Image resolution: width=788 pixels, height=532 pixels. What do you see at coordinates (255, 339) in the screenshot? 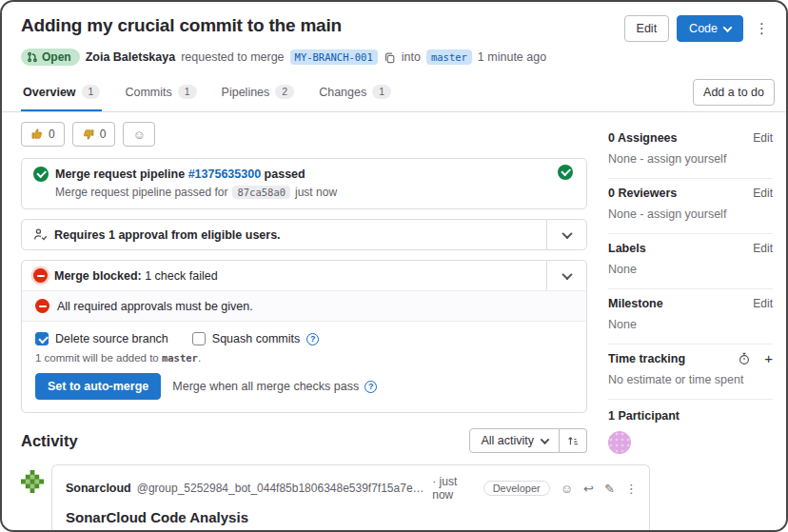
I see `squash-commits-option: Squash commits ?` at bounding box center [255, 339].